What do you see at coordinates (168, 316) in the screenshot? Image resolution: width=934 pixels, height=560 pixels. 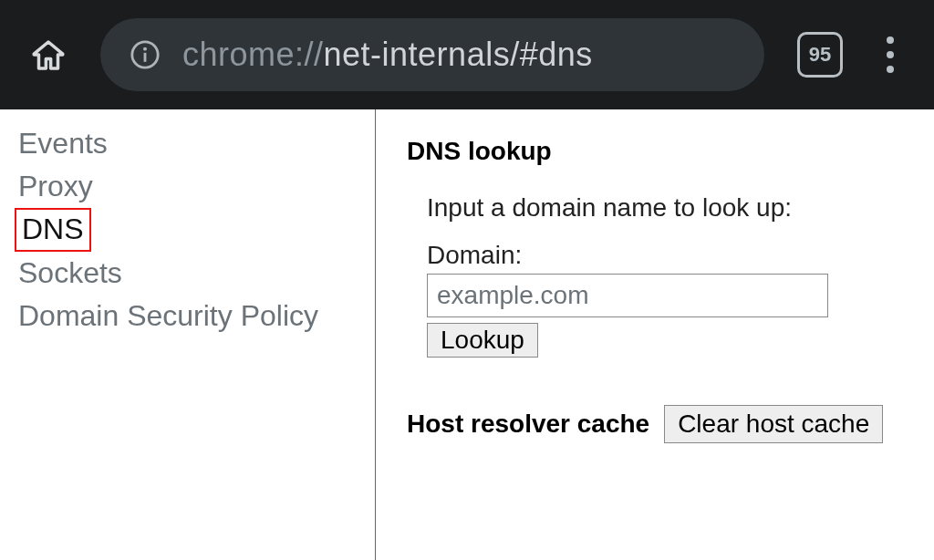 I see `sidebar-item-domain-security-policy: Domain Security Policy` at bounding box center [168, 316].